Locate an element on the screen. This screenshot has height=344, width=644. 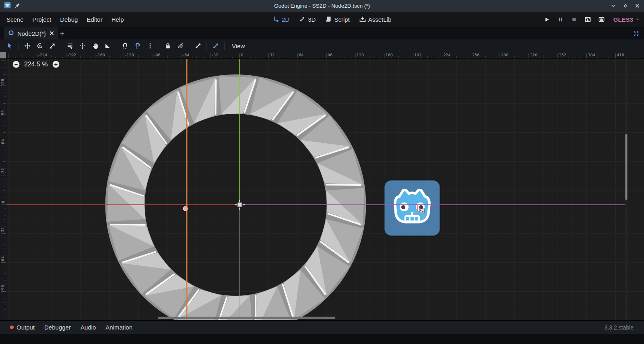
select-tool-icon is located at coordinates (10, 46).